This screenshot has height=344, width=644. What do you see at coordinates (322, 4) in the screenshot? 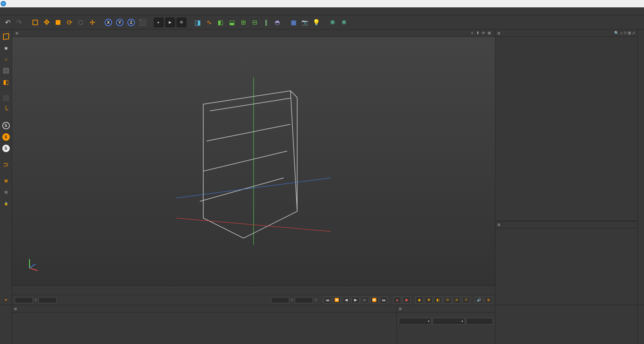
I see `window-titlebar` at bounding box center [322, 4].